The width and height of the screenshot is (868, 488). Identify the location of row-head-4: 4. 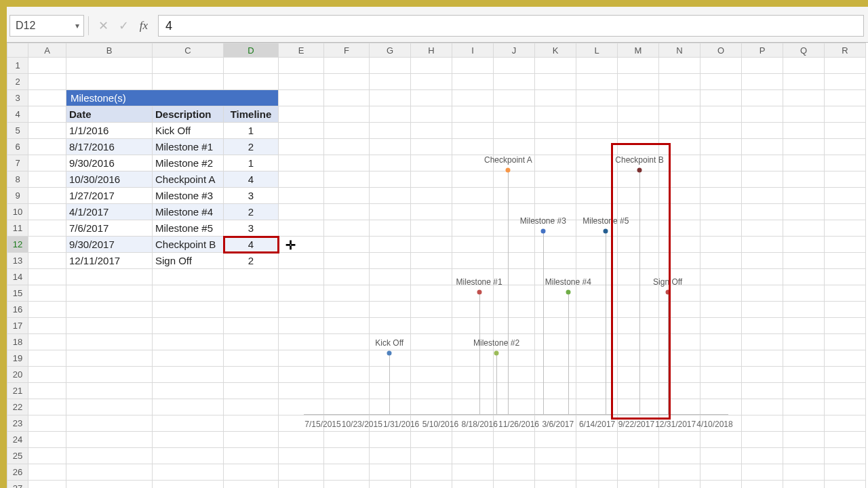
(18, 115).